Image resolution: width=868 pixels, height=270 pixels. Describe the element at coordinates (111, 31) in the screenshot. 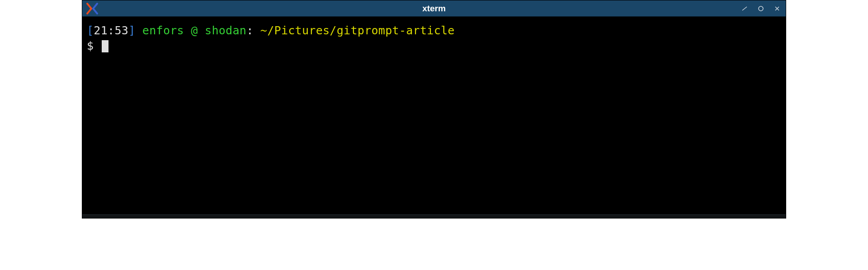

I see `prompt-time: 21:53` at that location.